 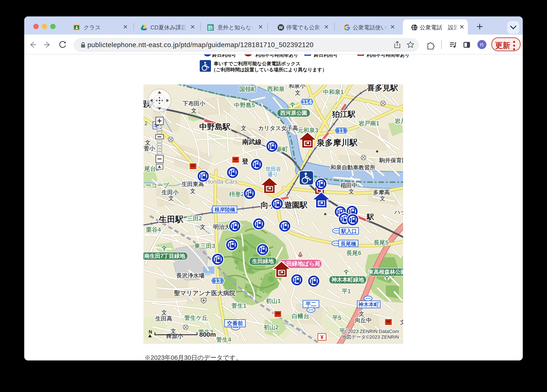 What do you see at coordinates (150, 332) in the screenshot?
I see `svg-text: N` at bounding box center [150, 332].